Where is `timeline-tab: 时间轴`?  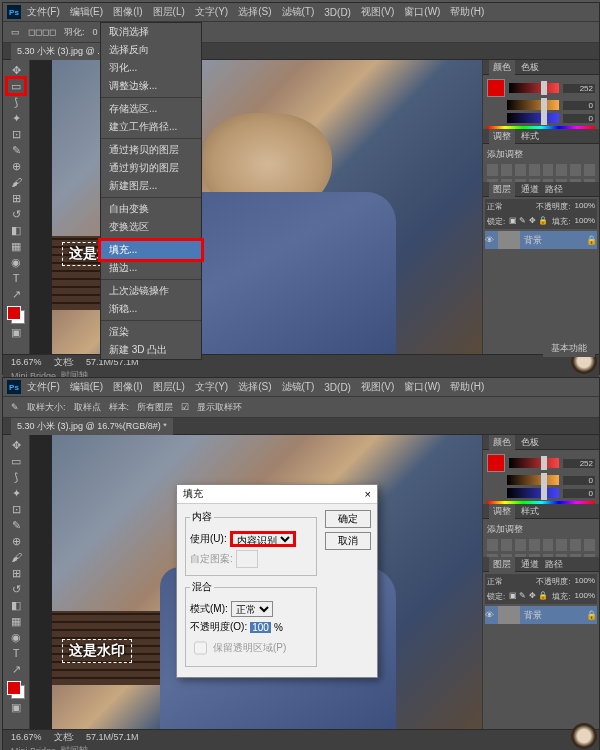 timeline-tab: 时间轴 is located at coordinates (74, 747).